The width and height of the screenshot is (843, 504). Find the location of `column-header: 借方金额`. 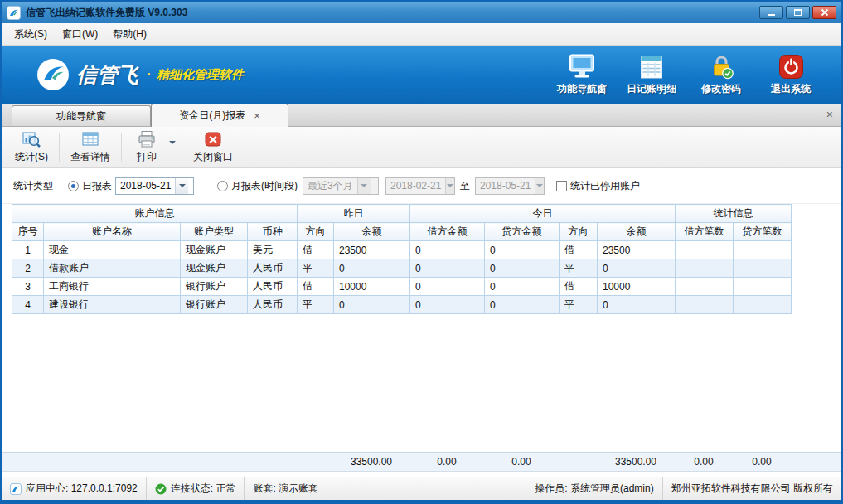

column-header: 借方金额 is located at coordinates (448, 232).